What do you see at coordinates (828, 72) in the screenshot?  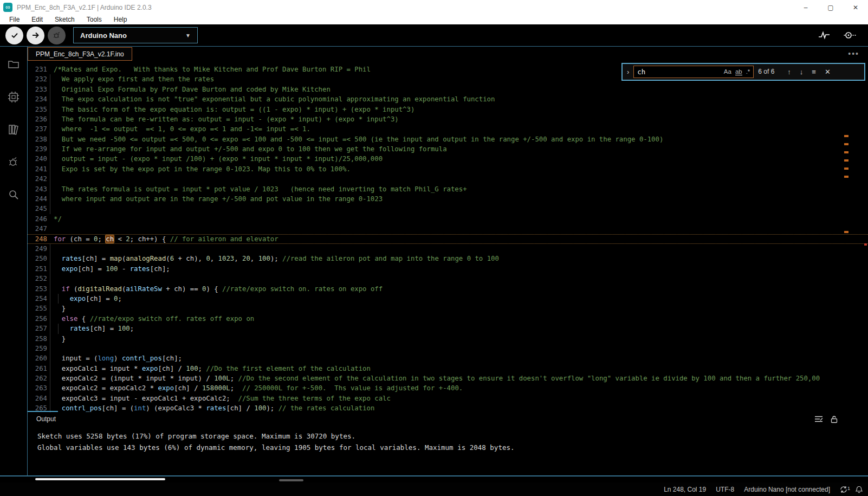 I see `find-close-icon: ✕` at bounding box center [828, 72].